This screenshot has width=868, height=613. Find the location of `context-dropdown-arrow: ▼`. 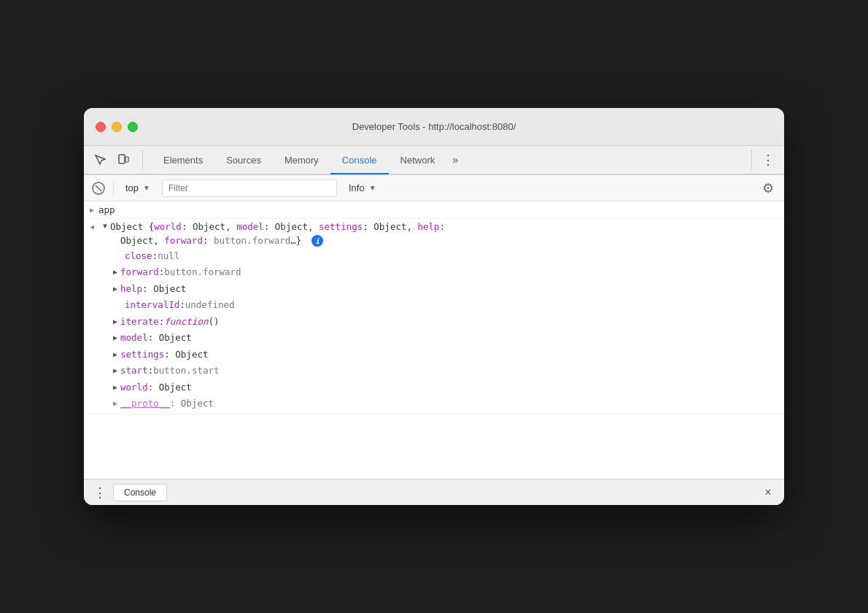

context-dropdown-arrow: ▼ is located at coordinates (147, 188).